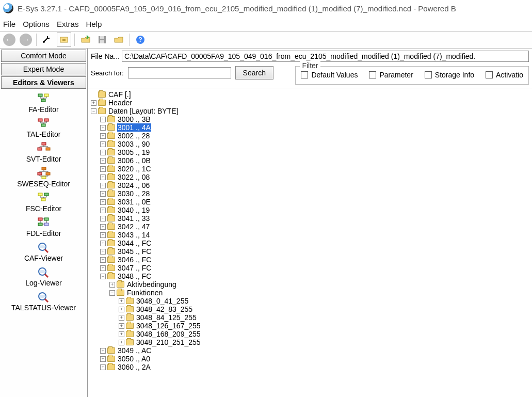  Describe the element at coordinates (168, 335) in the screenshot. I see `tree-label: 3048_168_209_255` at that location.